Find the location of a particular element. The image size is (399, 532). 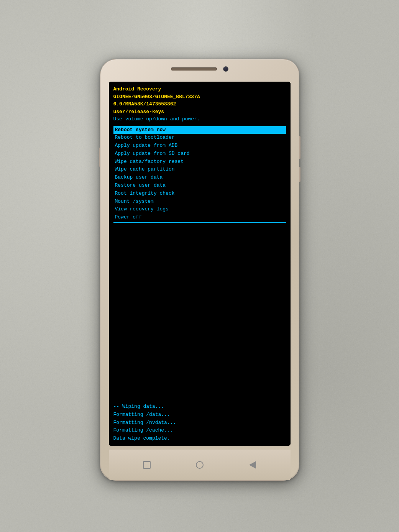

menu-item-0: Reboot system now is located at coordinates (200, 130).